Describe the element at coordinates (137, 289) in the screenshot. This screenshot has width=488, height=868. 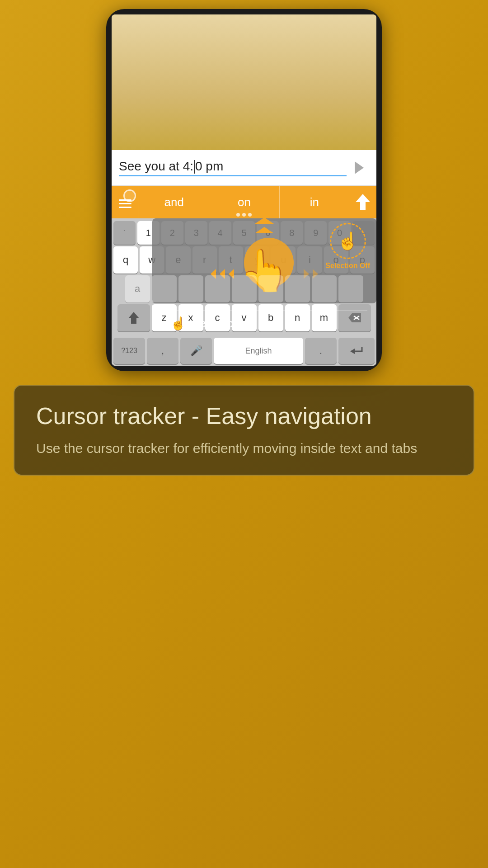
I see `key-a: a` at that location.